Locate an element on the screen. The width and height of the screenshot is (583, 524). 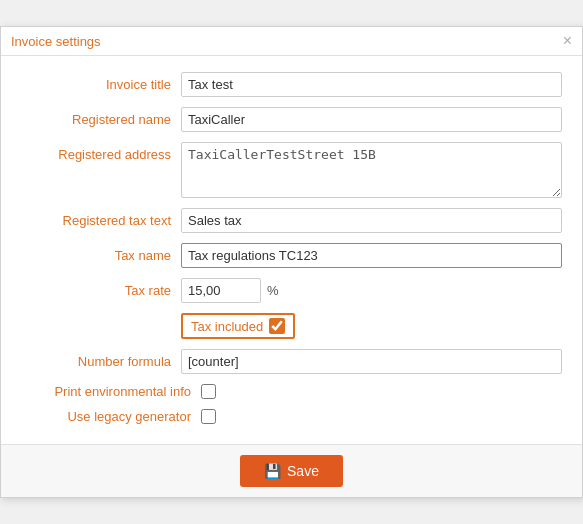
registered-tax-text-row: Registered tax text is located at coordinates (292, 220).